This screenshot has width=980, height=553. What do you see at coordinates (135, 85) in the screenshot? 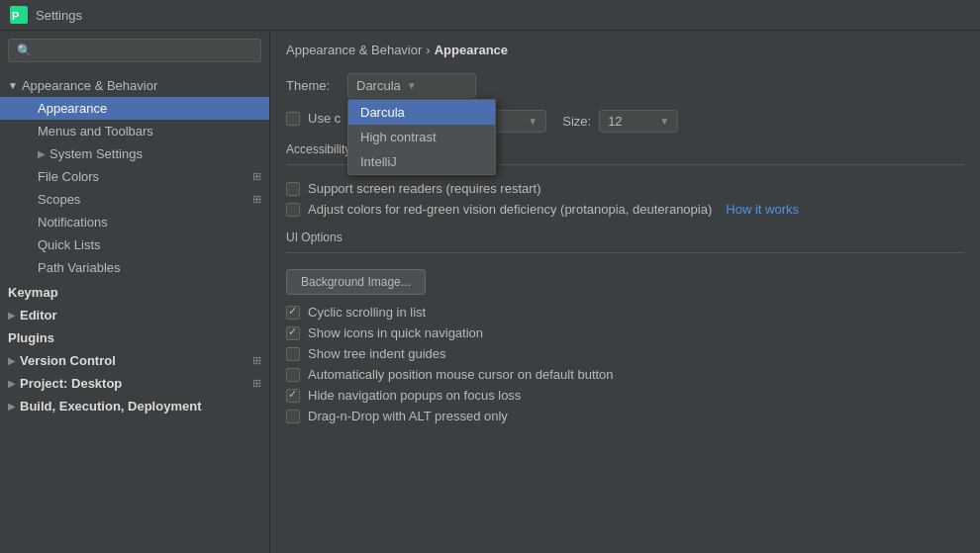
I see `sidebar-item-appearance-behavior: ▼ Appearance & Behavior` at bounding box center [135, 85].